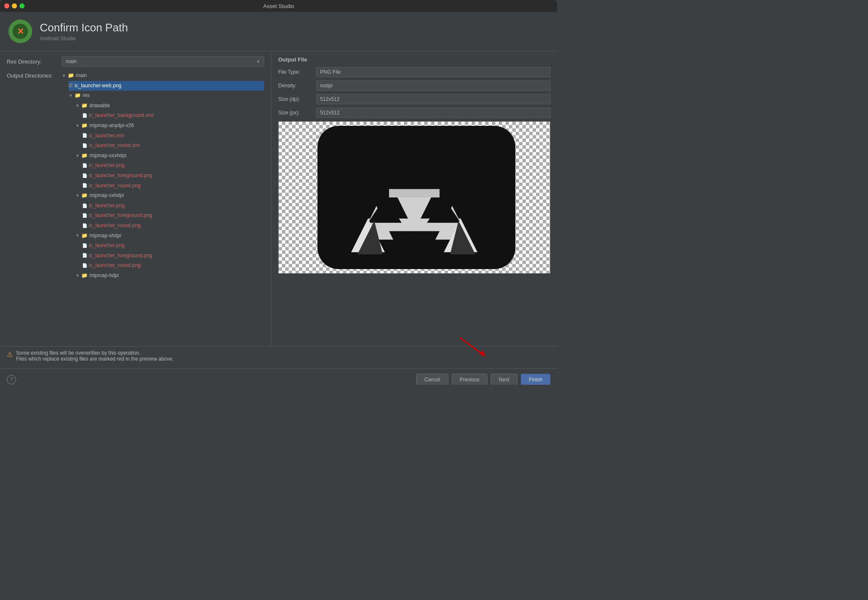 The image size is (868, 600). Describe the element at coordinates (173, 216) in the screenshot. I see `tree-file-ic-launcher-fg-xx: 📄 ic_launcher_foreground.png` at that location.